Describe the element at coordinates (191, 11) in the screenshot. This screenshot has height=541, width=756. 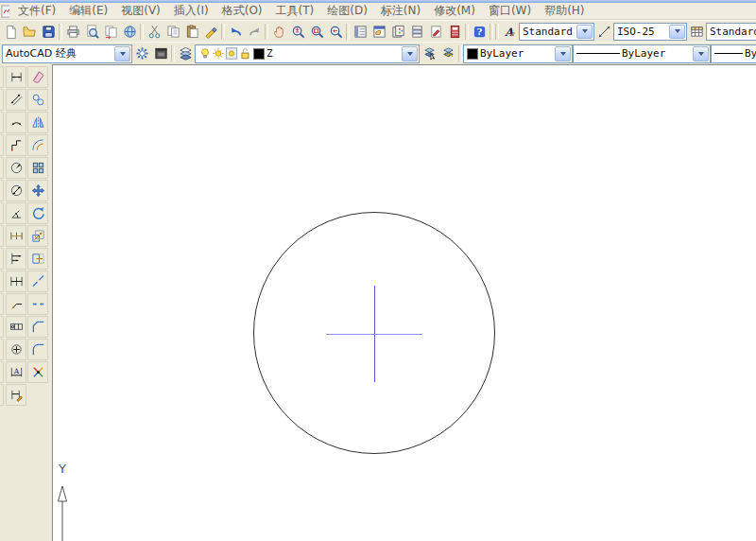
I see `menu-item-3: 插入(I)` at that location.